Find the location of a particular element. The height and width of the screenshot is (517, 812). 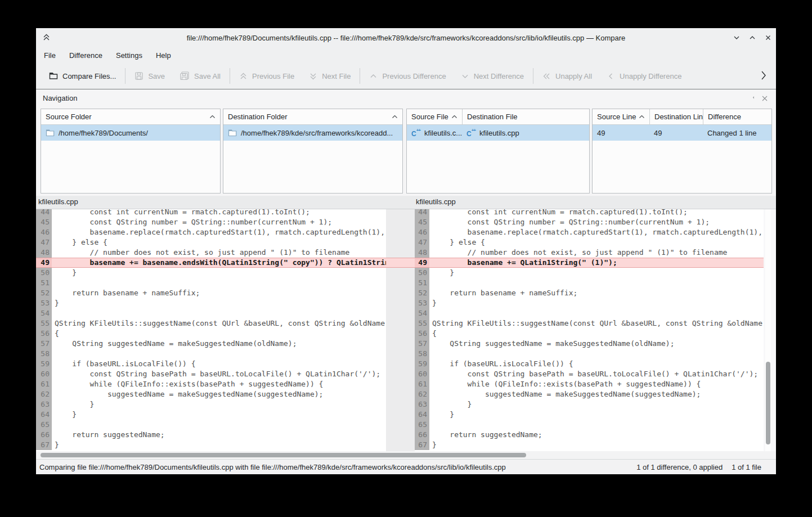

source-line-header: Source Line is located at coordinates (621, 117).